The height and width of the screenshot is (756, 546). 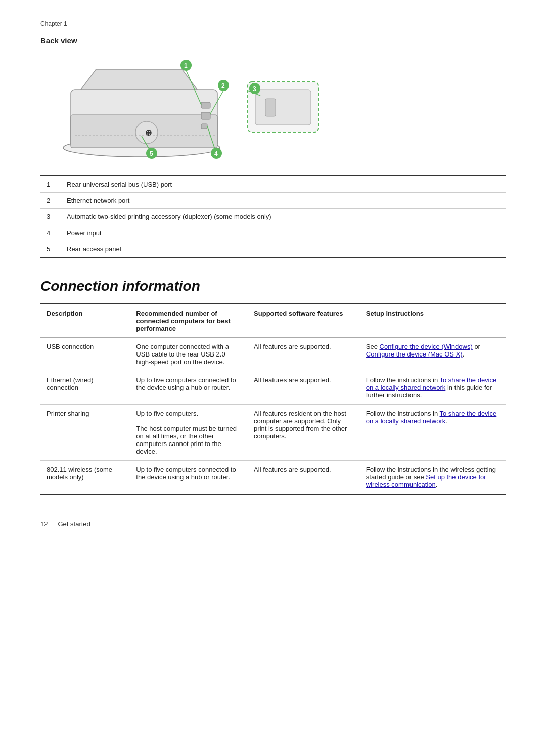 What do you see at coordinates (426, 481) in the screenshot?
I see `setup-link: Set up the device for wireless communica…` at bounding box center [426, 481].